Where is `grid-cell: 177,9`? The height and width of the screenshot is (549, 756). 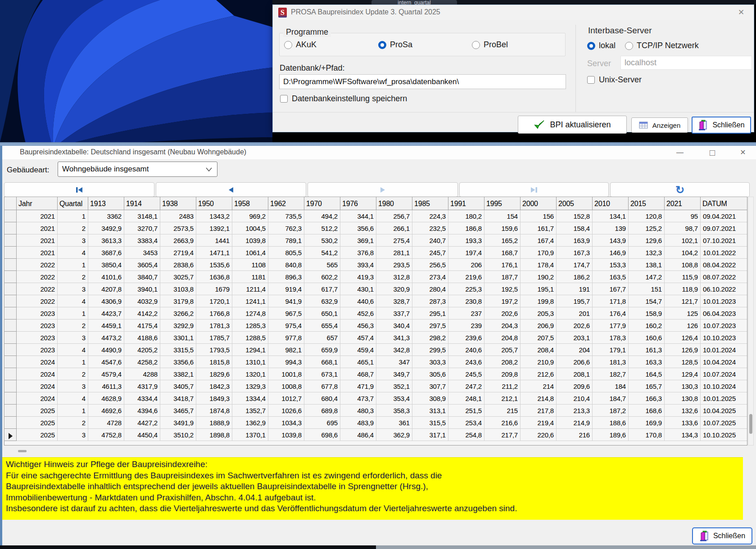
grid-cell: 177,9 is located at coordinates (611, 326).